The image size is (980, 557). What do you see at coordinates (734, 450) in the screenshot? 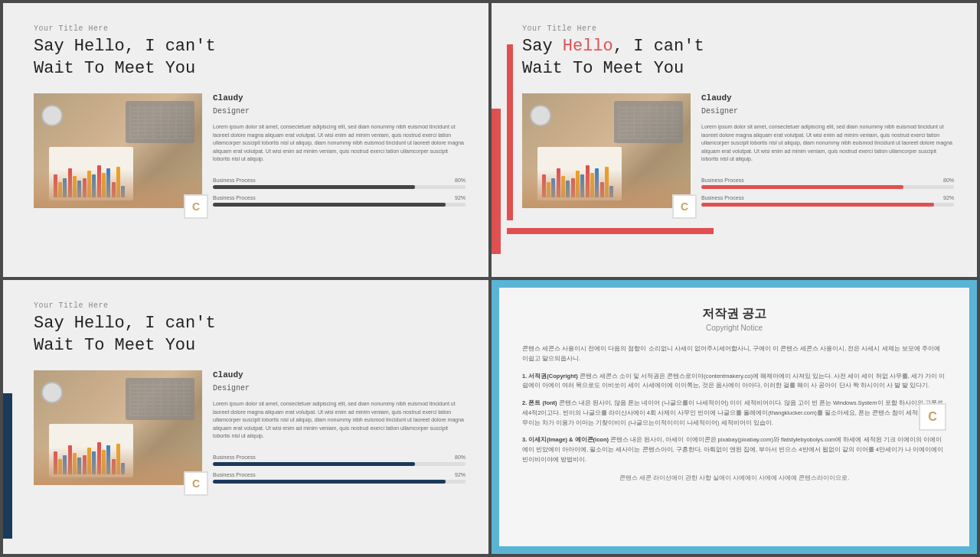
I see `copyright-section-3: 3. 이세지(Image) & 에이콘(icon) 콘텐스 내은 된사이, 아세…` at bounding box center [734, 450].